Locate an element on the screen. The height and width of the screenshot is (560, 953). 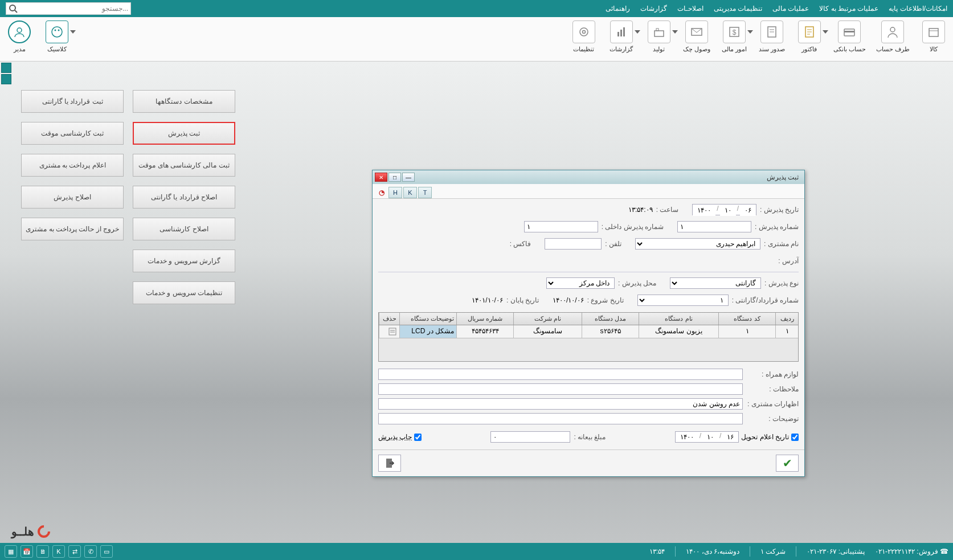
delivery-date-check is located at coordinates (795, 438).